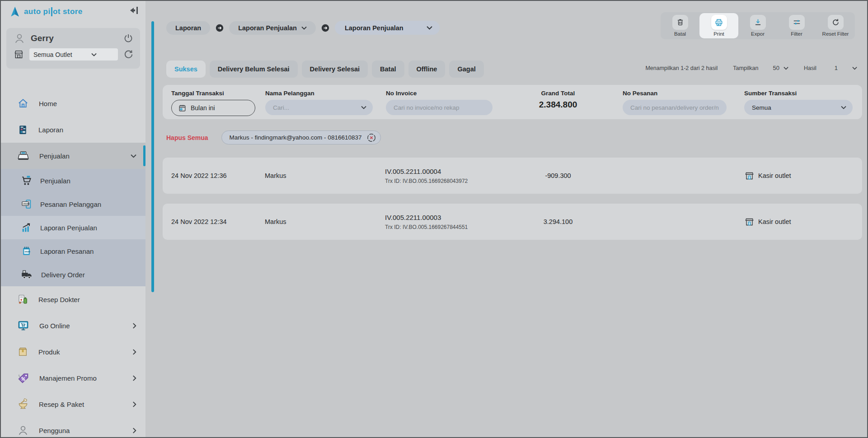  I want to click on content-scrollbar, so click(153, 157).